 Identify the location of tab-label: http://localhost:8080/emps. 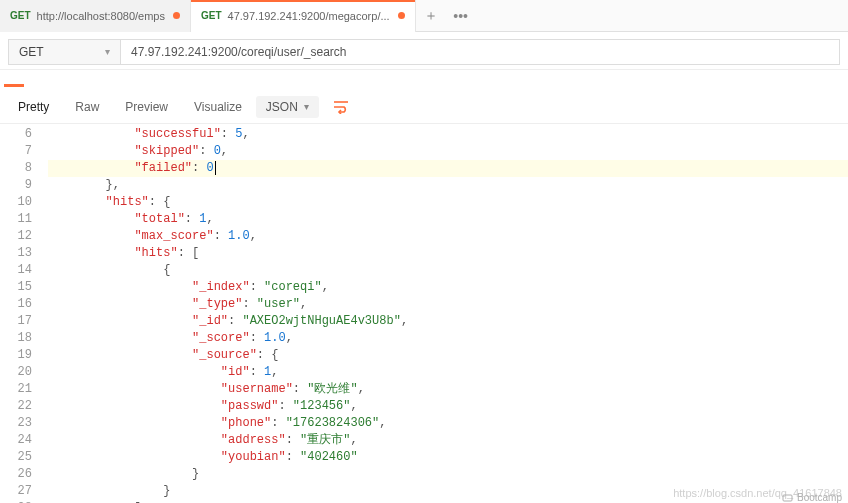
(101, 16).